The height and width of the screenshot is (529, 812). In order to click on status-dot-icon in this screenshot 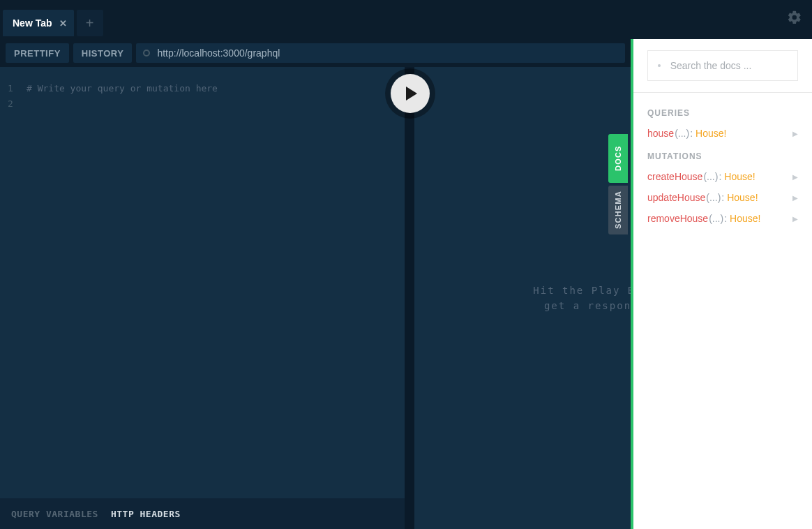, I will do `click(146, 53)`.